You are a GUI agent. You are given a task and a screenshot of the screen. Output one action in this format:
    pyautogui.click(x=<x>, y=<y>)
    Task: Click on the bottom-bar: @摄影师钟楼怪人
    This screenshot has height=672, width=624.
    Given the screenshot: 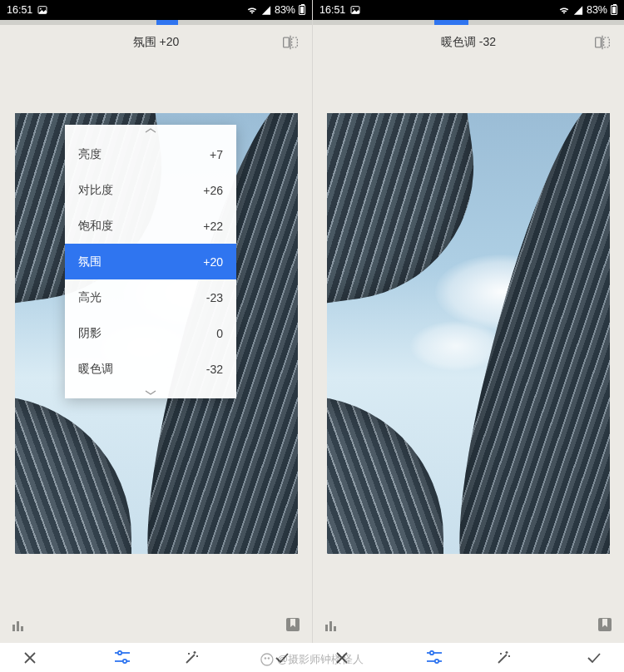 What is the action you would take?
    pyautogui.click(x=312, y=657)
    